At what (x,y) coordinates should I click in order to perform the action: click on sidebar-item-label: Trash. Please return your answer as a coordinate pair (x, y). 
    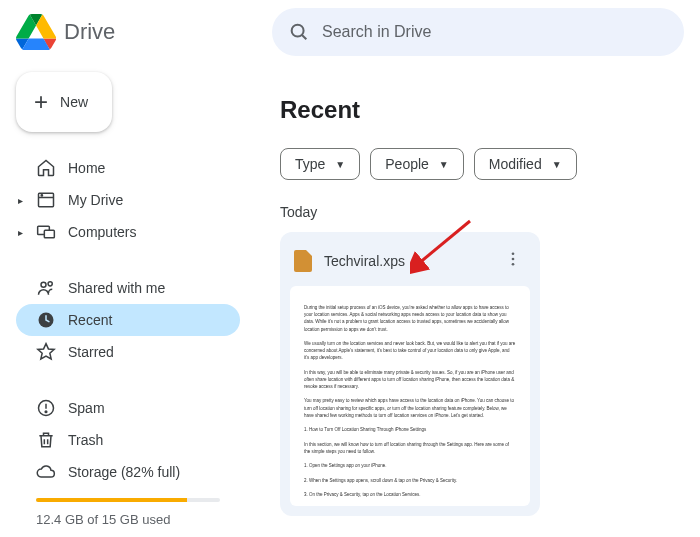
    Looking at the image, I should click on (86, 440).